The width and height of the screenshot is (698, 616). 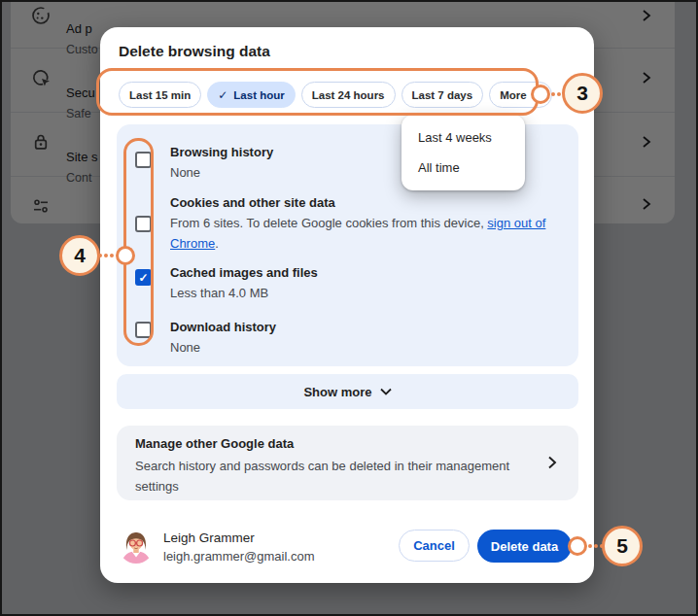 I want to click on row-title: Download history, so click(x=375, y=326).